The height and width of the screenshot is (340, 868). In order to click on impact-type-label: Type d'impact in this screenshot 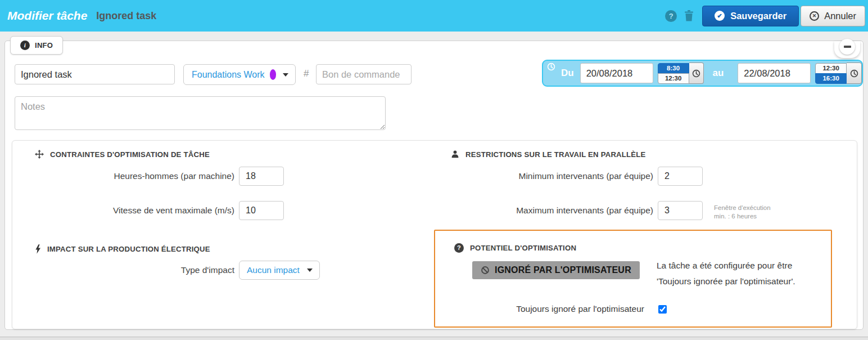, I will do `click(126, 270)`.